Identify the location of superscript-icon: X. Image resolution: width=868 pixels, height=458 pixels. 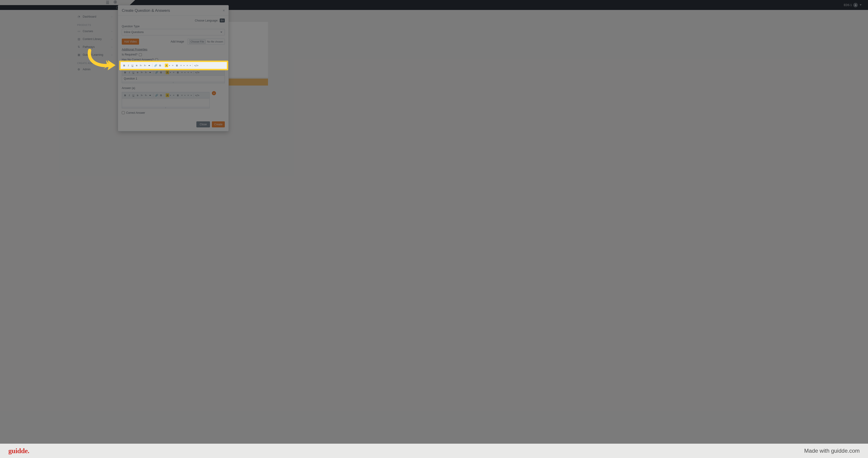
(141, 65).